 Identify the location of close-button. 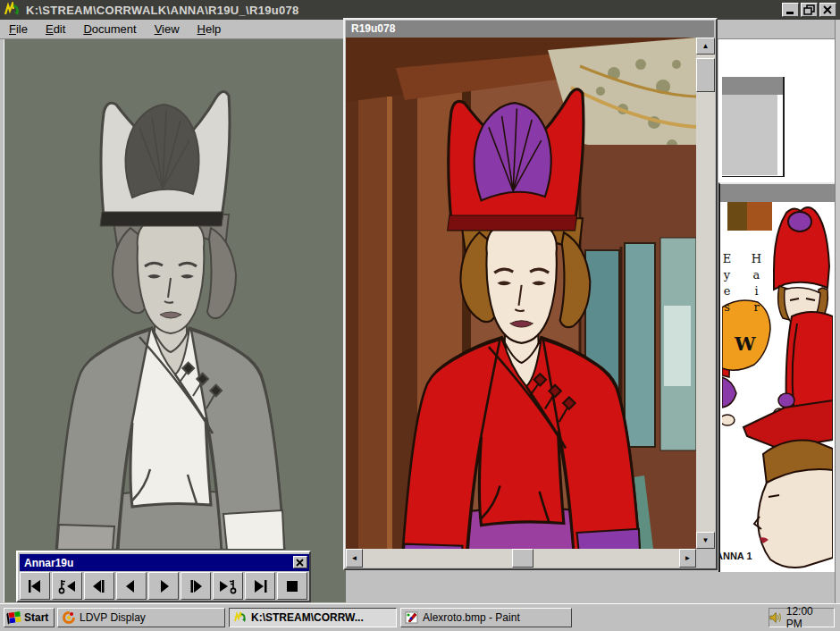
(827, 10).